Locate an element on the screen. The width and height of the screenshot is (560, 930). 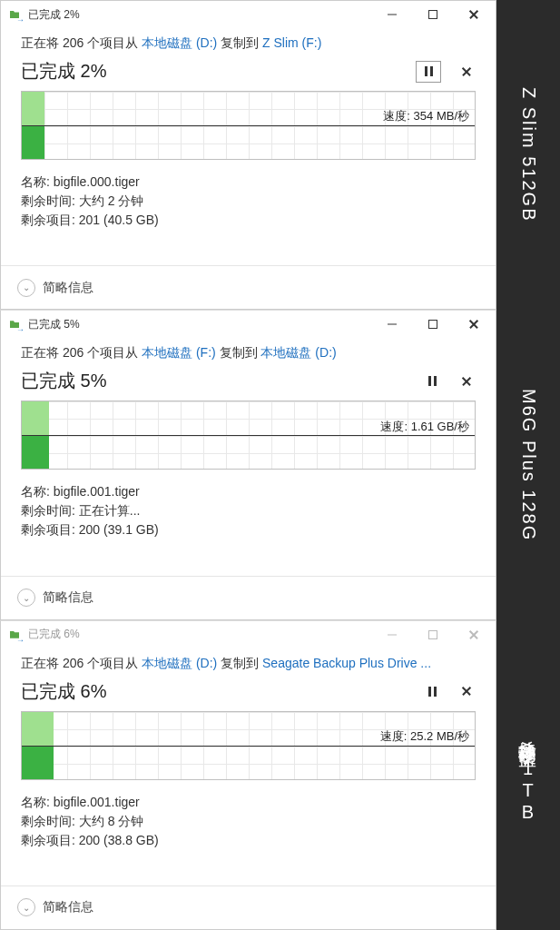
speed-chart: 速度: 1.61 GB/秒 is located at coordinates (249, 435).